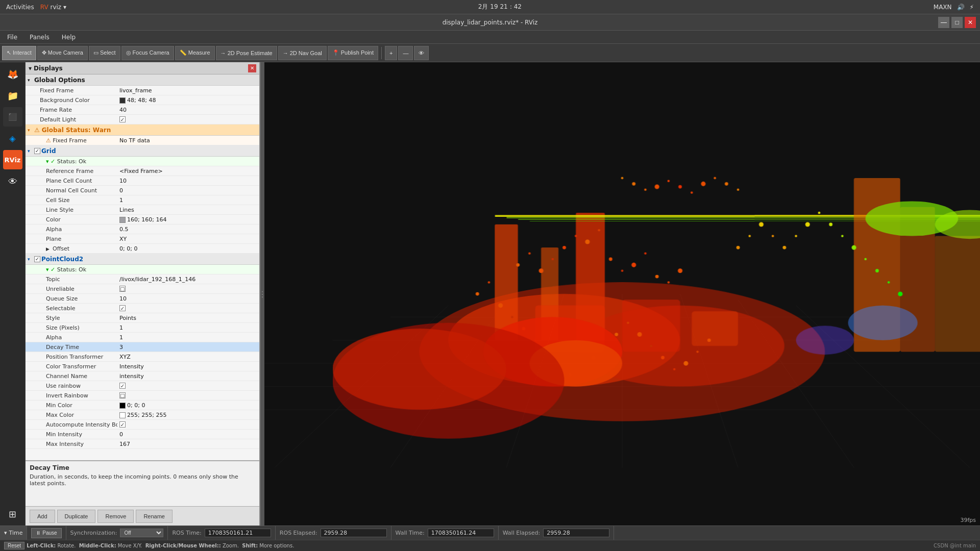 This screenshot has height=551, width=980. What do you see at coordinates (188, 424) in the screenshot?
I see `autocompute-value: ✓` at bounding box center [188, 424].